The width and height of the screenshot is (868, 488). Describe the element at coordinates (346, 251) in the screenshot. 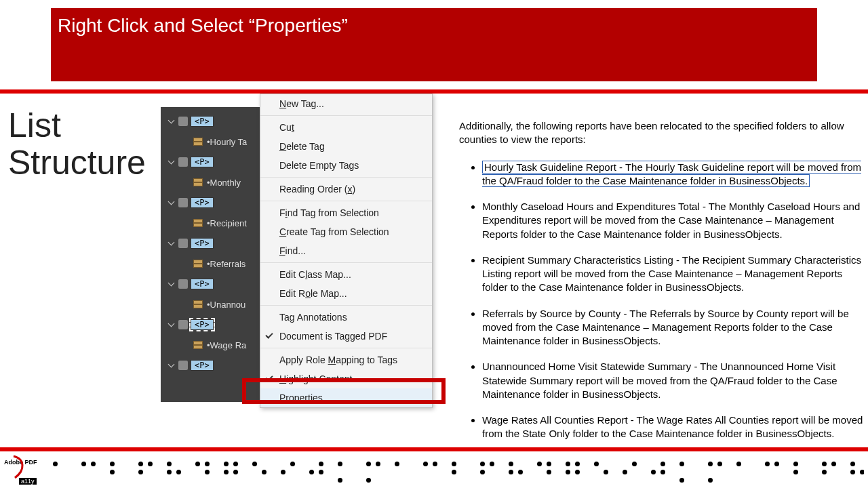

I see `menu-find: Find...` at that location.